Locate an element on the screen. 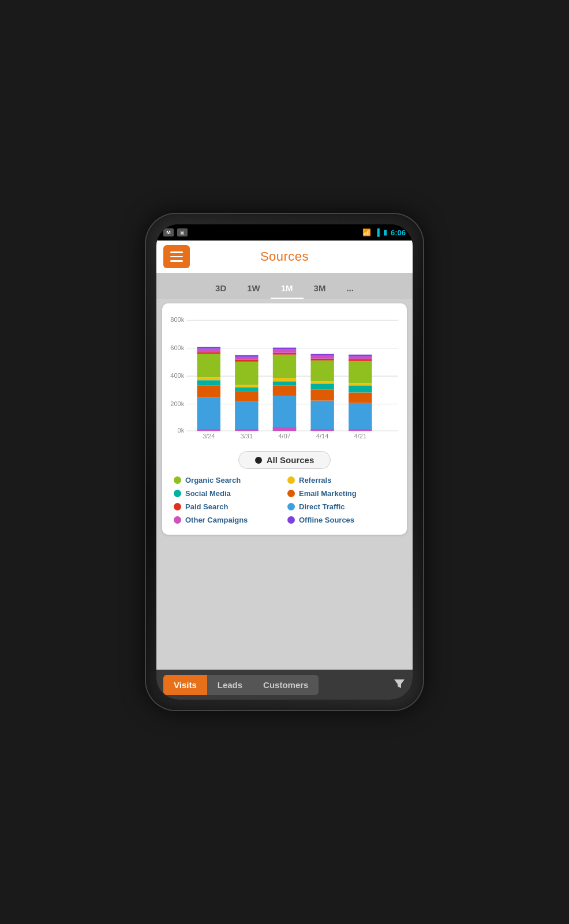  time-tab-...: ... is located at coordinates (350, 288).